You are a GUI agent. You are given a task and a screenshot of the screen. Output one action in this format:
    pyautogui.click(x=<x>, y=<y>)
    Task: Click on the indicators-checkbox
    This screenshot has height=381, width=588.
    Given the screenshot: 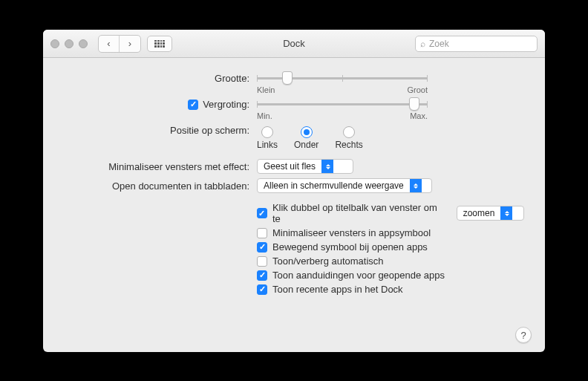 What is the action you would take?
    pyautogui.click(x=262, y=276)
    